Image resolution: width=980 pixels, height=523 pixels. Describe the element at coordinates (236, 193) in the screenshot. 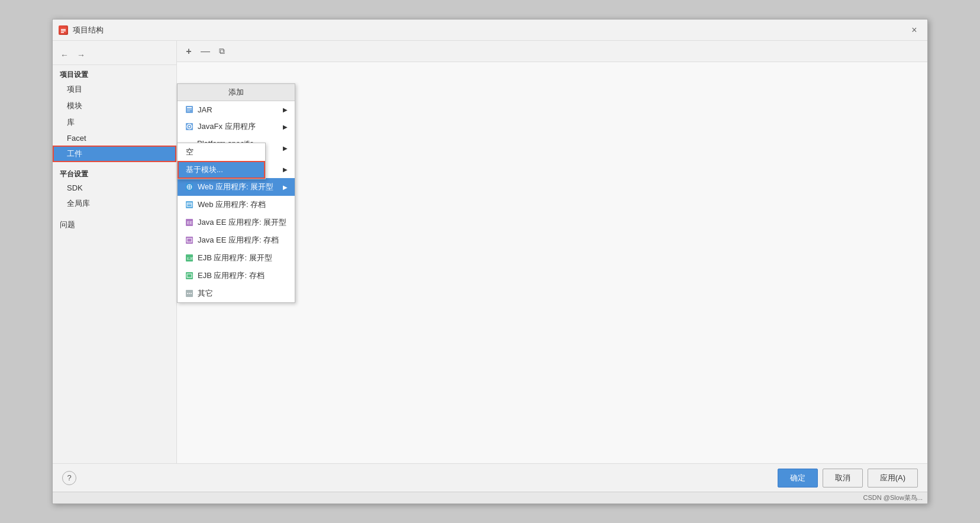

I see `add-menu: 添加 JAR ▶` at that location.